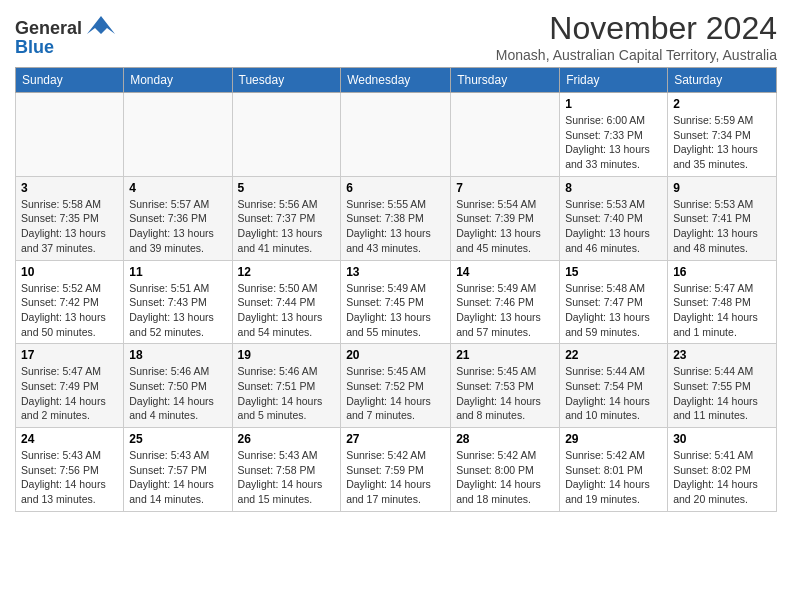 The height and width of the screenshot is (612, 792). I want to click on day-number: 12, so click(287, 272).